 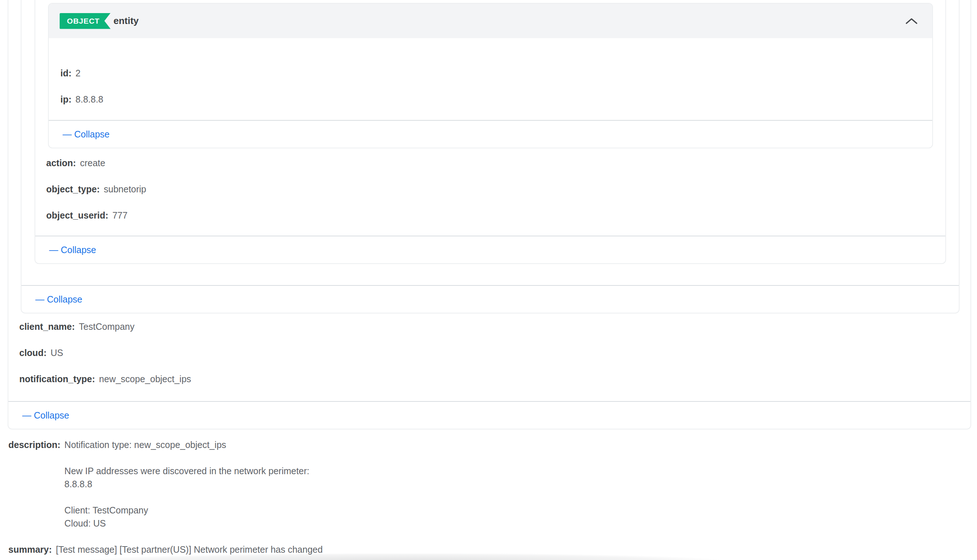 What do you see at coordinates (491, 99) in the screenshot?
I see `field-ip: ip: 8.8.8.8` at bounding box center [491, 99].